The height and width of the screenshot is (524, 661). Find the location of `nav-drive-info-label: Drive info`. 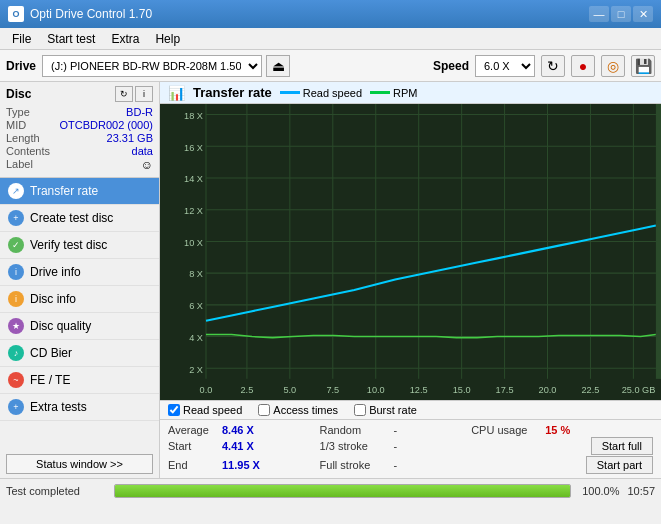

nav-drive-info-label: Drive info is located at coordinates (56, 272).